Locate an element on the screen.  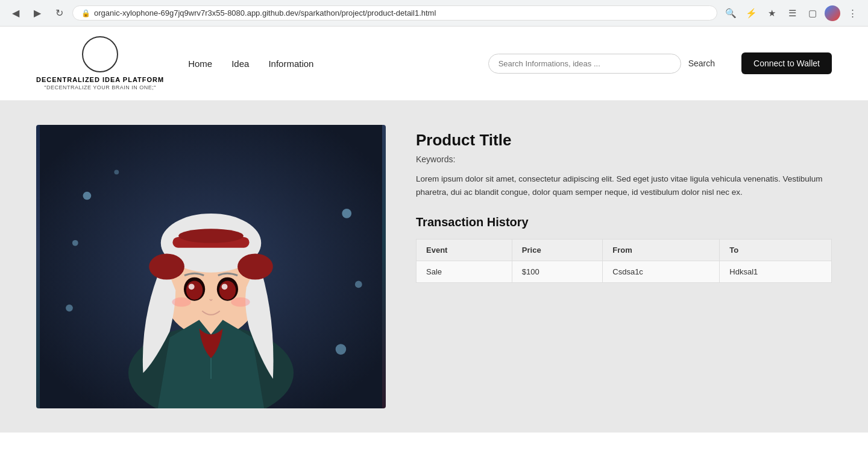
browser-actions: 🔍 ⚡ ★ ☰ ▢ ⋮ is located at coordinates (791, 13).